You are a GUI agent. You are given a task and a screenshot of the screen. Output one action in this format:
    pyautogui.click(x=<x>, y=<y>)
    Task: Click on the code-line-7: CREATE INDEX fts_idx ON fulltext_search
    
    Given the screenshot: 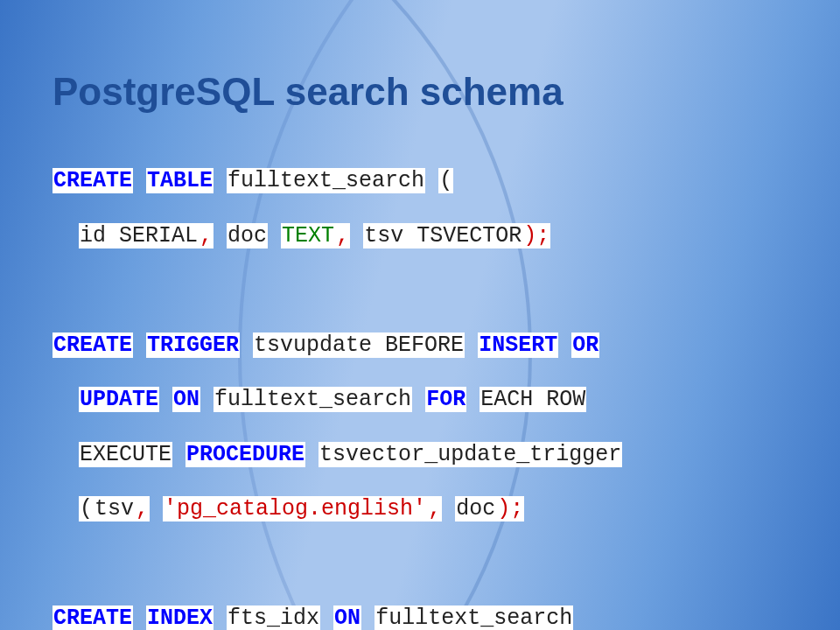 What is the action you would take?
    pyautogui.click(x=424, y=618)
    